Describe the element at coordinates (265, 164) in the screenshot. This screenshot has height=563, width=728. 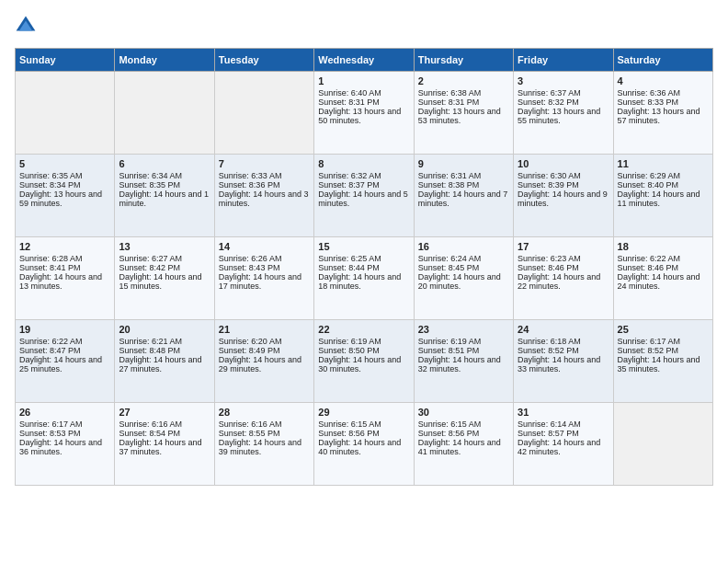
I see `day-number: 7` at that location.